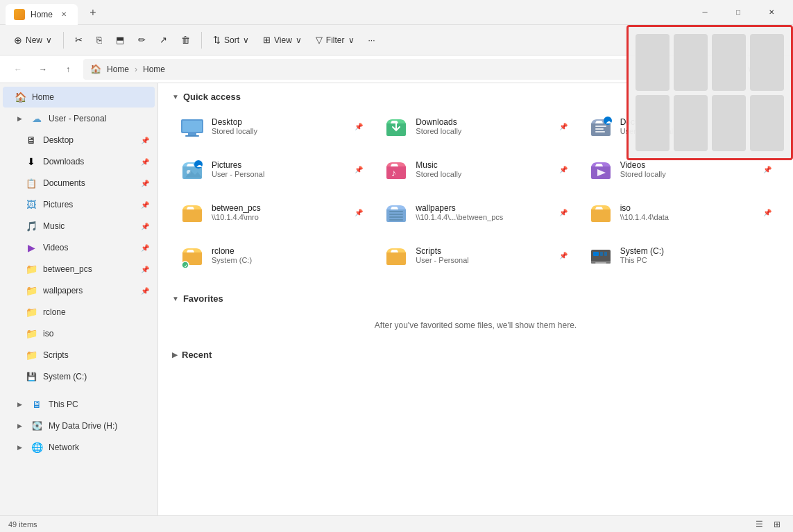 Image resolution: width=793 pixels, height=532 pixels. I want to click on maximize-button: □, so click(738, 12).